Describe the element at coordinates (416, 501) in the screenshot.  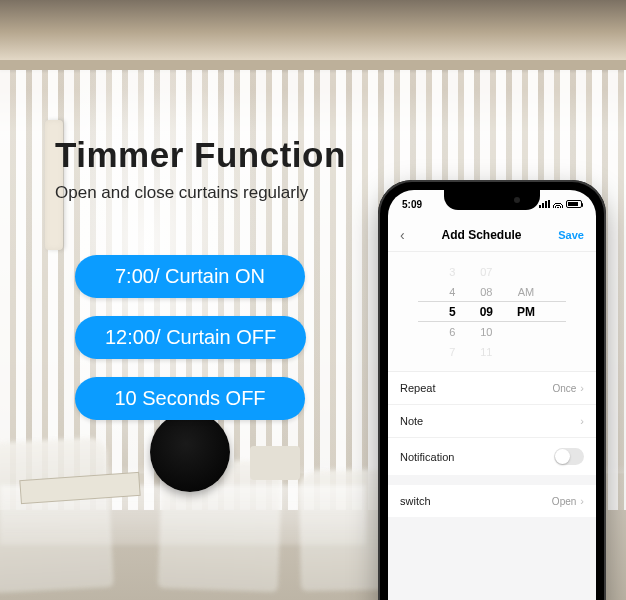
I see `row-label: switch` at that location.